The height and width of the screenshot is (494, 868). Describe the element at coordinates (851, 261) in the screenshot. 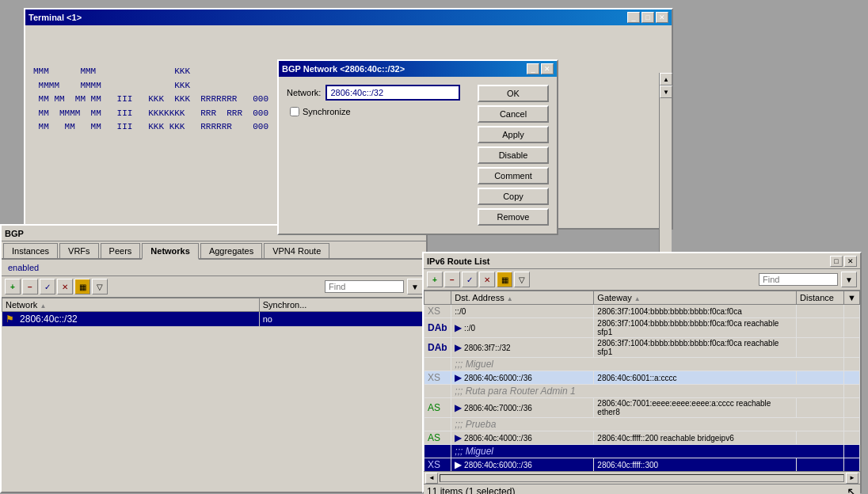

I see `ipv6-close-btn: ✕` at that location.